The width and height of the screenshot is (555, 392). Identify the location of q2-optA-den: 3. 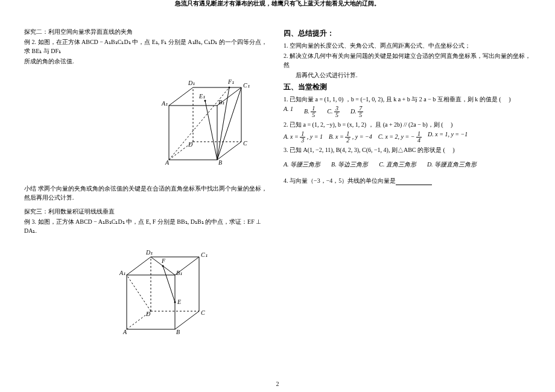
(303, 141).